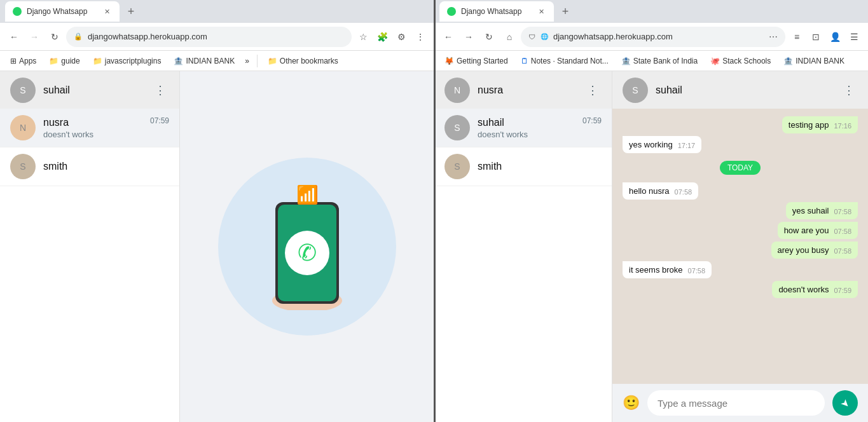 The image size is (868, 422). What do you see at coordinates (736, 403) in the screenshot?
I see `right-message-input` at bounding box center [736, 403].